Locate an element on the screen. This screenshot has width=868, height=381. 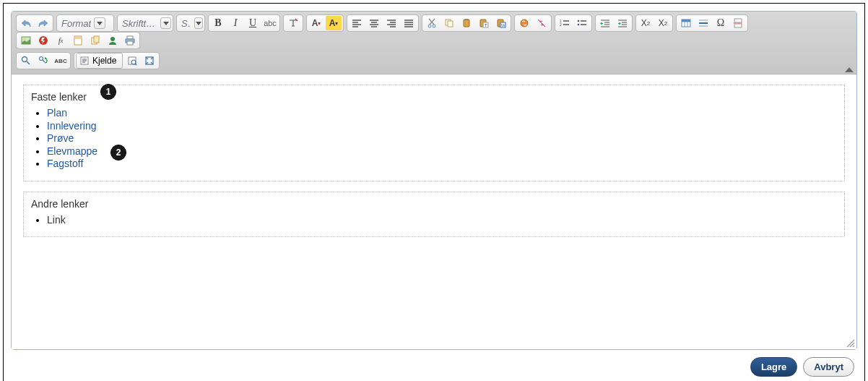
image-icon is located at coordinates (26, 40).